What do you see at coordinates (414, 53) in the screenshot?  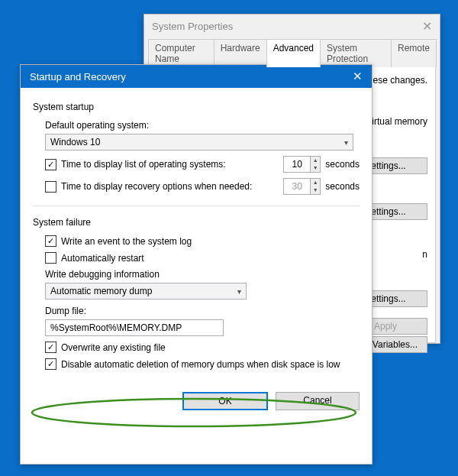 I see `tab-remote: Remote` at bounding box center [414, 53].